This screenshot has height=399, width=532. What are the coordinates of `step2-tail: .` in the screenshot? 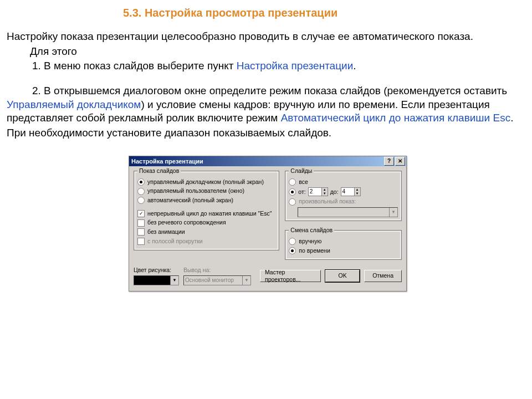 It's located at (512, 117).